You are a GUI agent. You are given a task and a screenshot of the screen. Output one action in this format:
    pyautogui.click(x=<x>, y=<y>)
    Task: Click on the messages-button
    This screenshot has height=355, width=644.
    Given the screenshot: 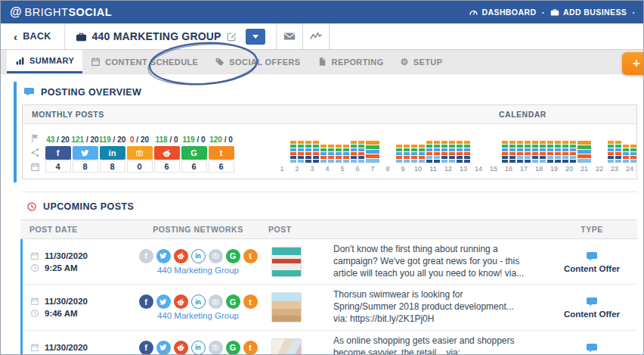 What is the action you would take?
    pyautogui.click(x=289, y=36)
    